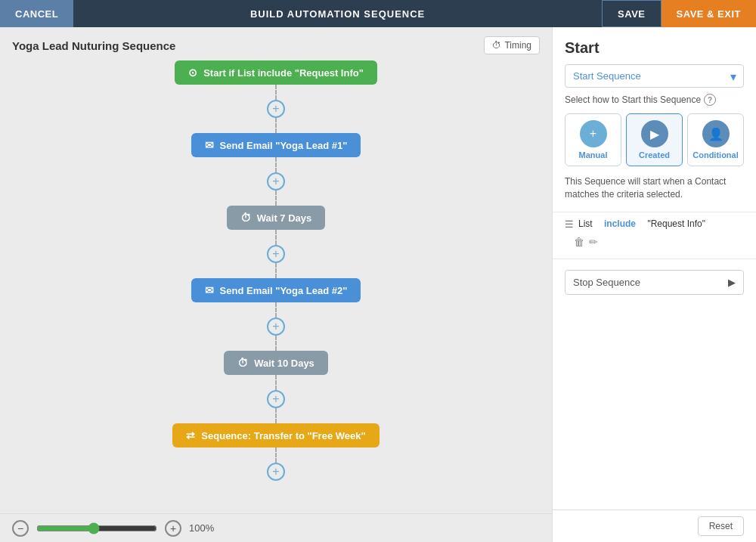 Image resolution: width=756 pixels, height=542 pixels. I want to click on list-rule-actions: 🗑 ✏, so click(655, 244).